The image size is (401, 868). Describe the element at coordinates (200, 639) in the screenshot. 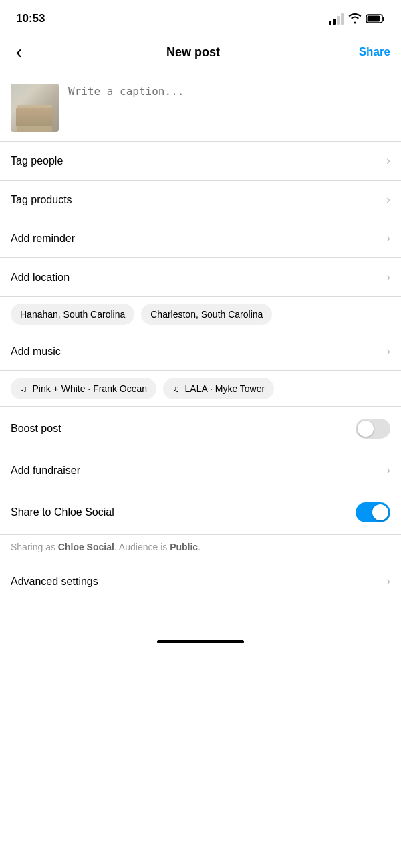

I see `home-indicator` at that location.